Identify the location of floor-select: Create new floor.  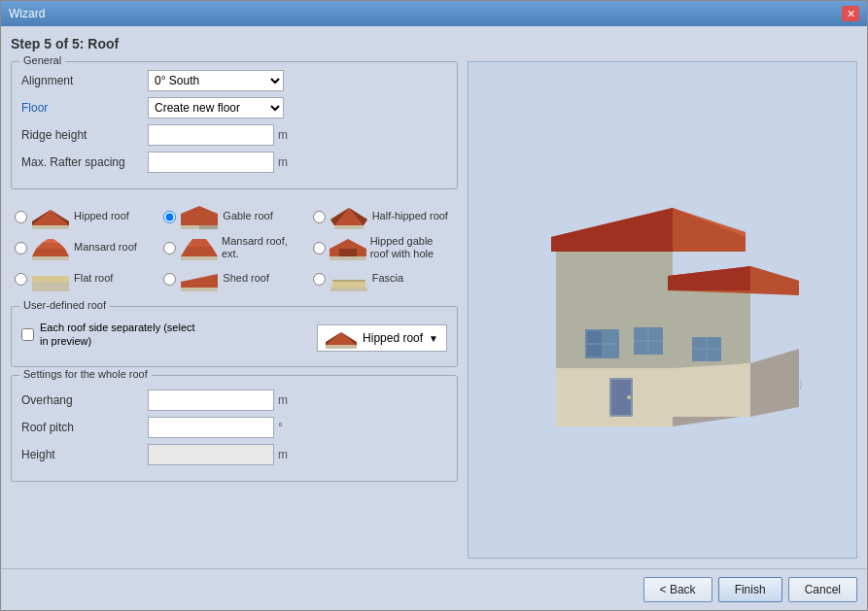
(216, 108).